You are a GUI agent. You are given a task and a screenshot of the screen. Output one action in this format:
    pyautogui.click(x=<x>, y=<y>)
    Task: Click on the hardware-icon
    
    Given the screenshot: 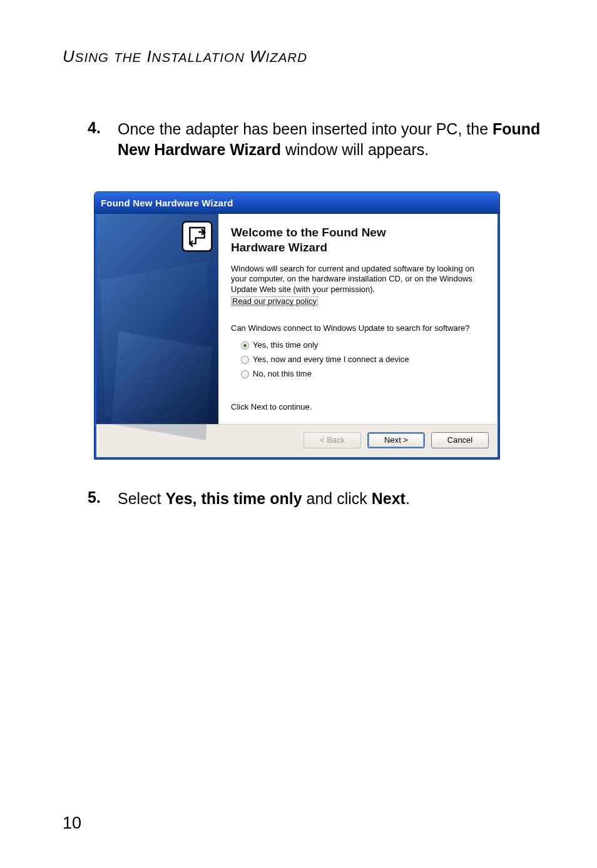 What is the action you would take?
    pyautogui.click(x=197, y=236)
    